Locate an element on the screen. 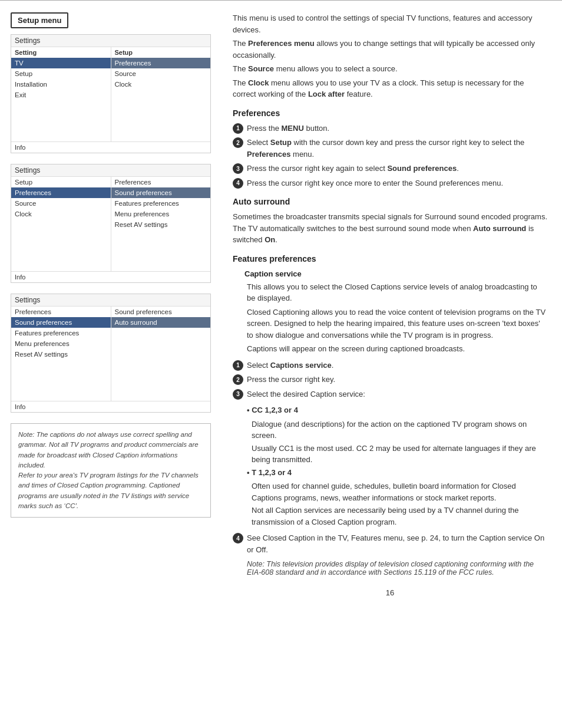 Image resolution: width=562 pixels, height=728 pixels. cc-bullet-line-2: Usually CC1 is the most used. CC 2 may b… is located at coordinates (399, 454).